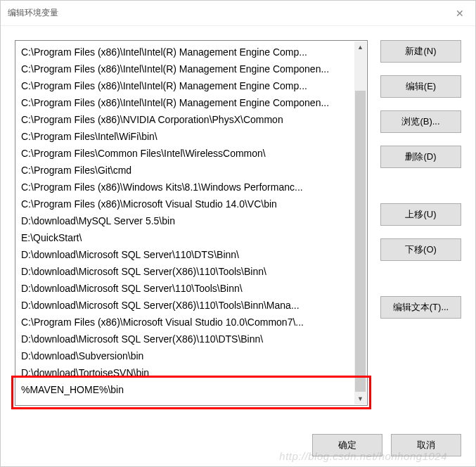  I want to click on list-item: D:\download\Subversion\bin, so click(185, 356).